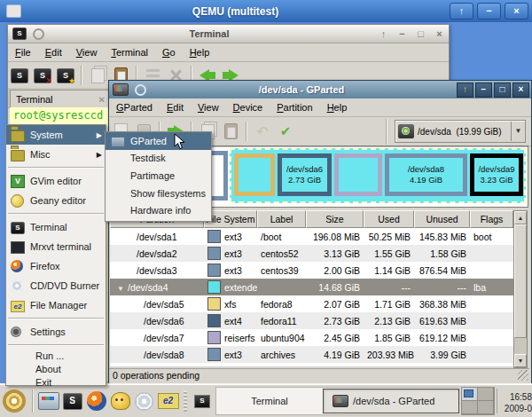  What do you see at coordinates (312, 365) in the screenshot?
I see `table-row-sda9-partial` at bounding box center [312, 365].